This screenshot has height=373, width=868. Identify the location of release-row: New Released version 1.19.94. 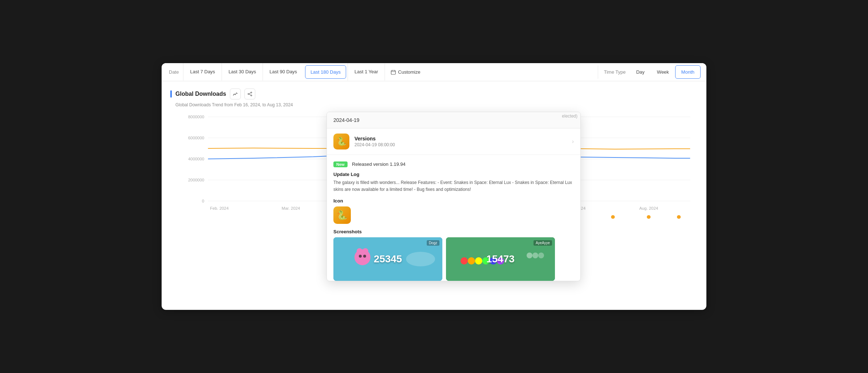
(454, 164).